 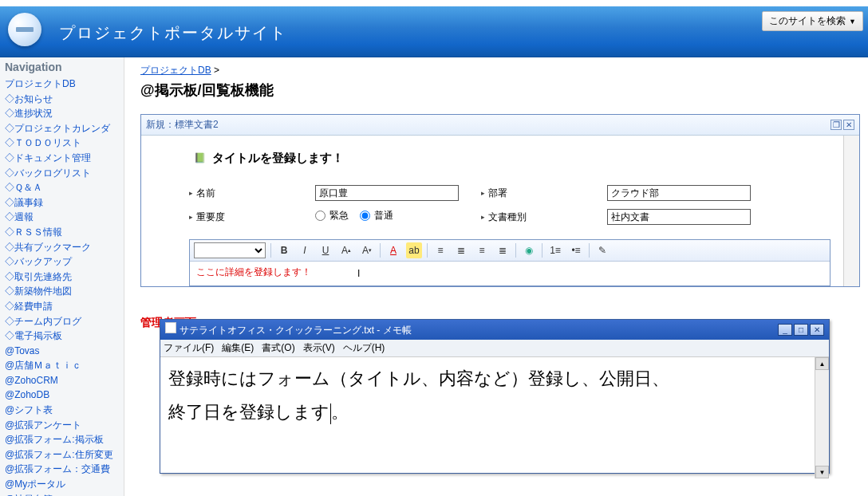 I want to click on sidebar-item-14: ◇新築物件地図, so click(x=62, y=292).